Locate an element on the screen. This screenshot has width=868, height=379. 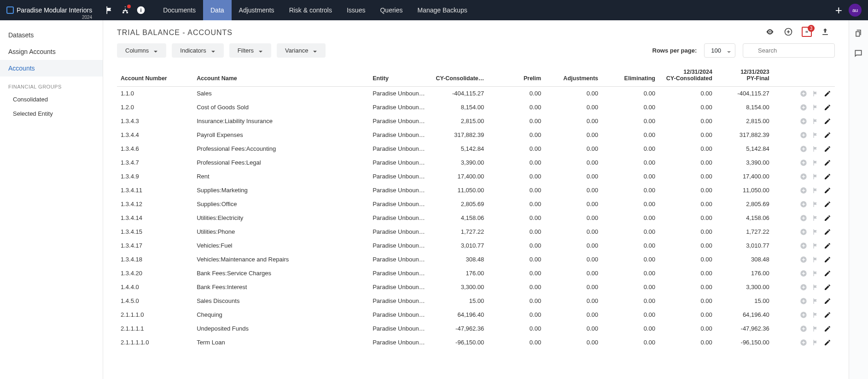
indicators-button: Indicators is located at coordinates (198, 51).